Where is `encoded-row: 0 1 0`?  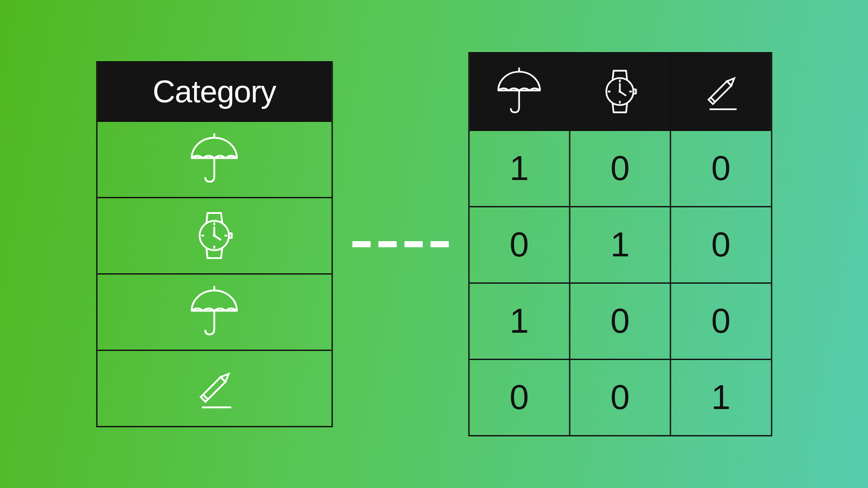 encoded-row: 0 1 0 is located at coordinates (620, 244).